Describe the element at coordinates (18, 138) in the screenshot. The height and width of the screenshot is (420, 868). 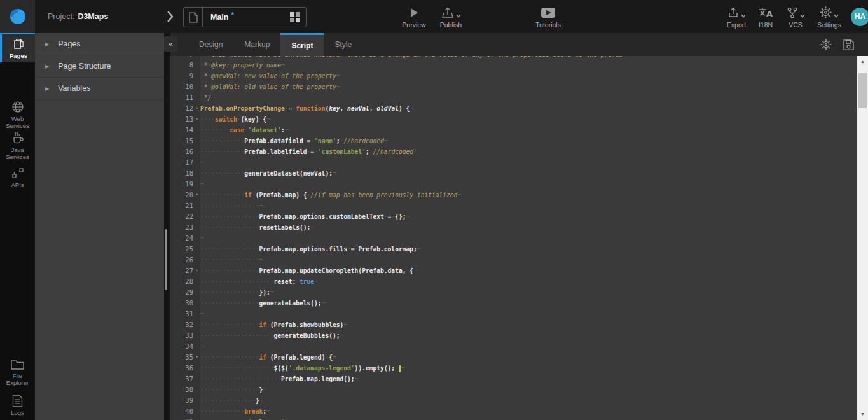
I see `java-coffee-icon` at that location.